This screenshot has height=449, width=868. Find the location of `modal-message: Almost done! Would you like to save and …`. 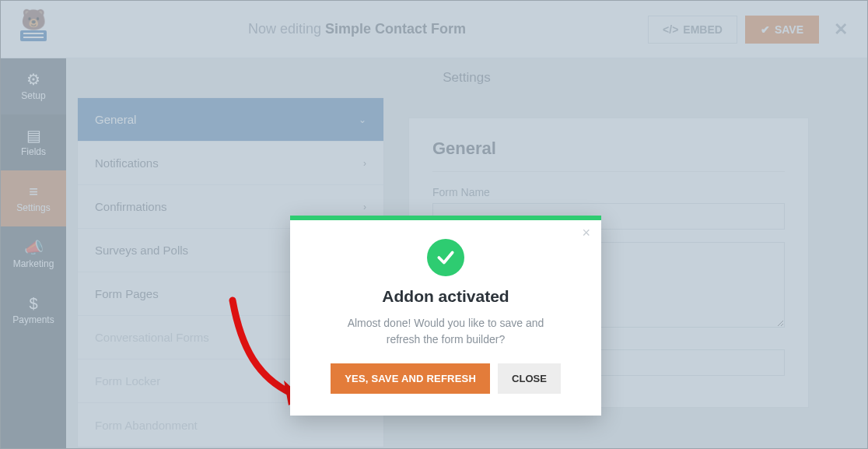

modal-message: Almost done! Would you like to save and … is located at coordinates (446, 331).